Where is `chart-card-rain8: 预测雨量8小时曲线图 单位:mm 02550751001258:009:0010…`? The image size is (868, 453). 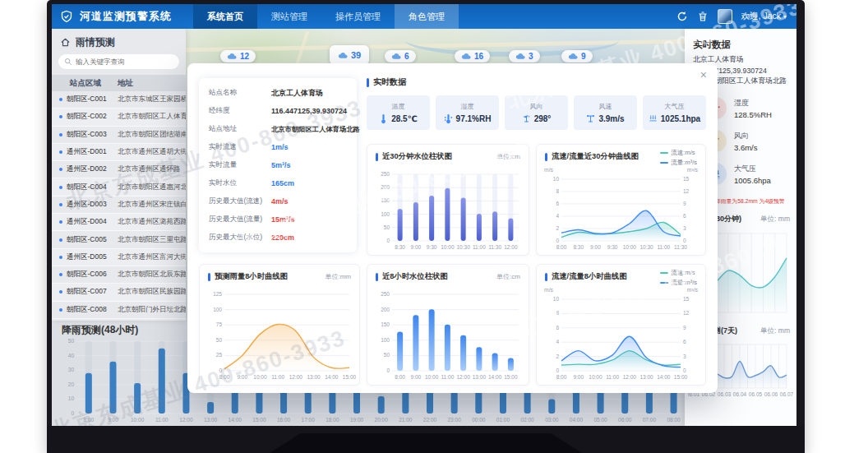
chart-card-rain8: 预测雨量8小时曲线图 单位:mm 02550751001258:009:0010… is located at coordinates (279, 325).